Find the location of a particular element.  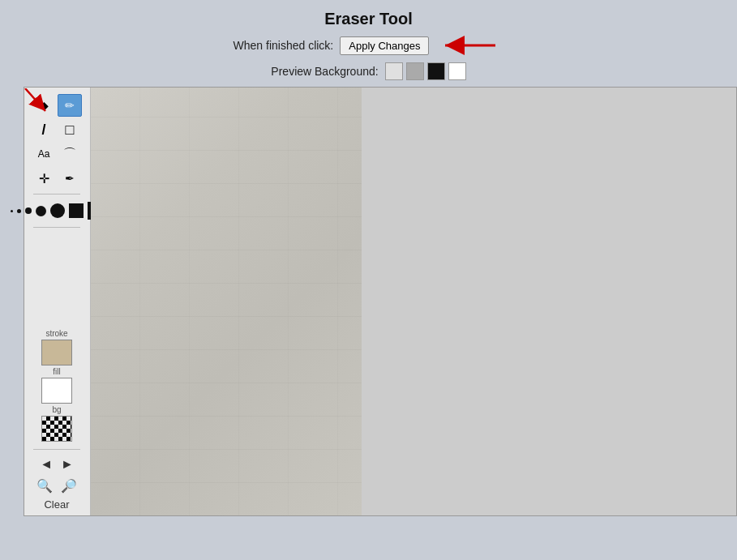

redo-button: ► is located at coordinates (67, 464).